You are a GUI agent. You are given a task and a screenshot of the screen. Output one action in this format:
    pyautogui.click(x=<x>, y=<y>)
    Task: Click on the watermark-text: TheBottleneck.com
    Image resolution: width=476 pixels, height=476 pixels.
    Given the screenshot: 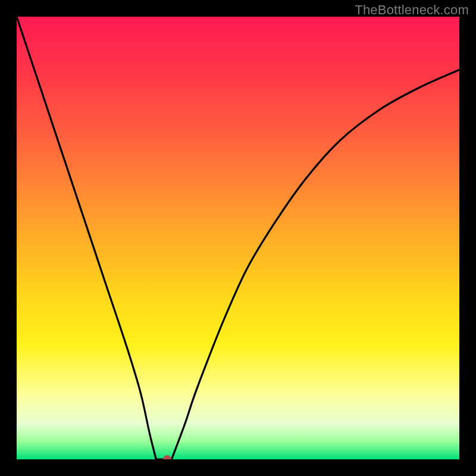 What is the action you would take?
    pyautogui.click(x=412, y=10)
    